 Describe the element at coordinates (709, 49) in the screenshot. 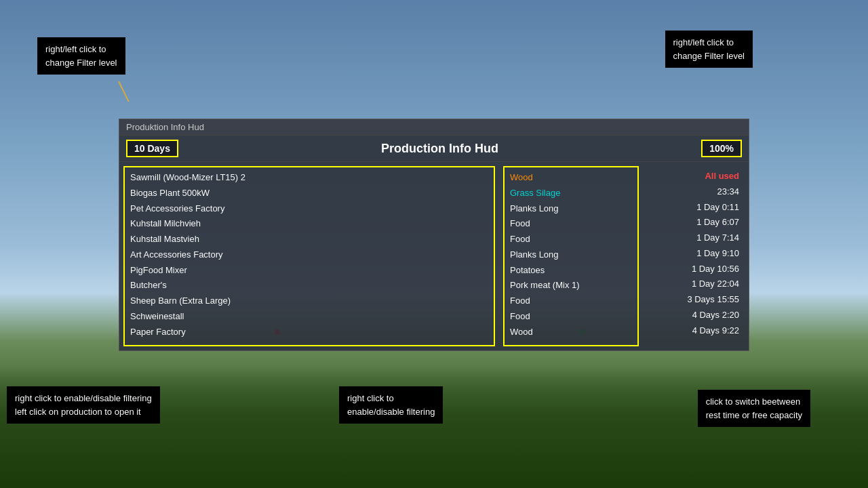

I see `tooltip-top-right-text: right/left click tochange Filter level` at that location.